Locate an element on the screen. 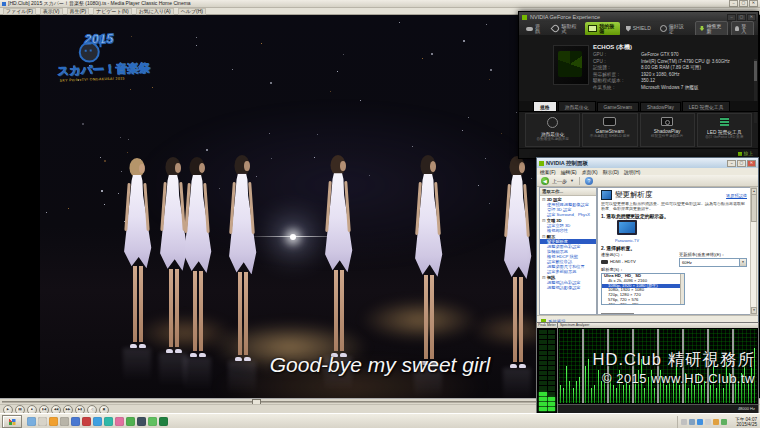  user-icon is located at coordinates (737, 28).